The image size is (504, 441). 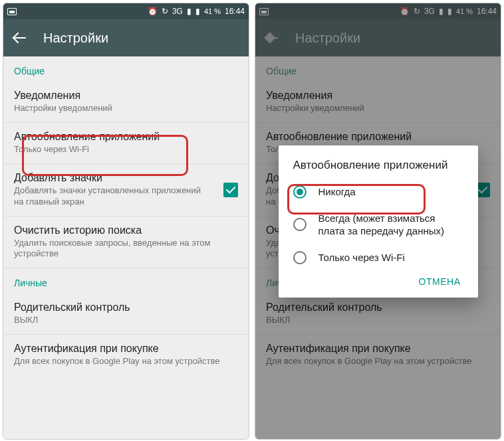 What do you see at coordinates (231, 190) in the screenshot?
I see `checkbox-checked-icon` at bounding box center [231, 190].